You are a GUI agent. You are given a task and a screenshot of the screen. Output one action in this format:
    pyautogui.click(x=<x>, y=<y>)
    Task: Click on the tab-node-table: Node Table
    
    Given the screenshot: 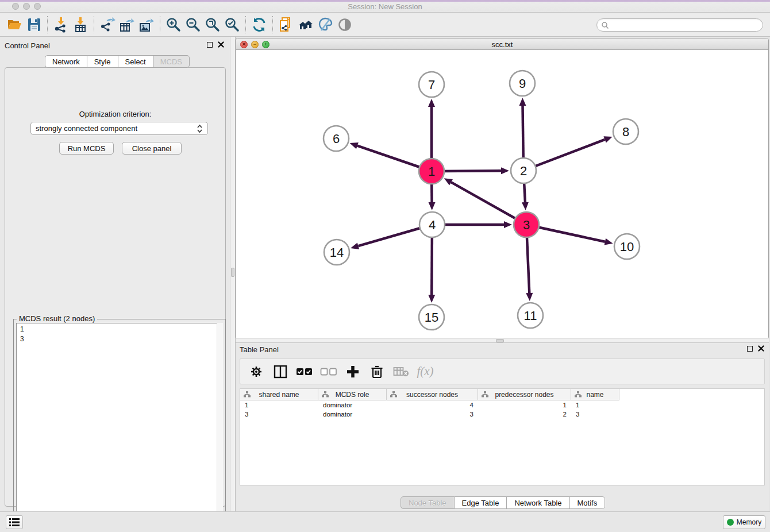 What is the action you would take?
    pyautogui.click(x=428, y=503)
    